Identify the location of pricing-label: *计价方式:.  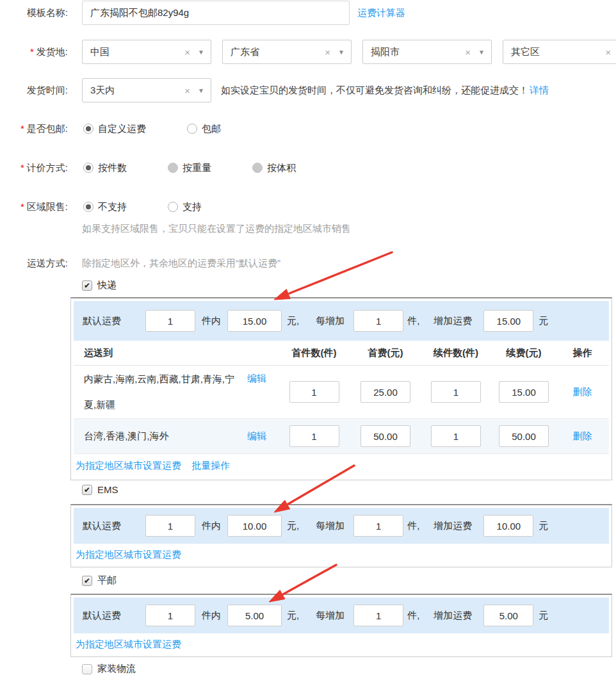
(34, 168).